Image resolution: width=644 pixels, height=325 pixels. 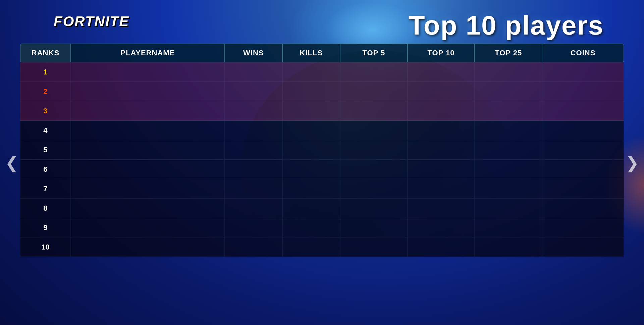 I want to click on cell-rank: 3, so click(x=46, y=111).